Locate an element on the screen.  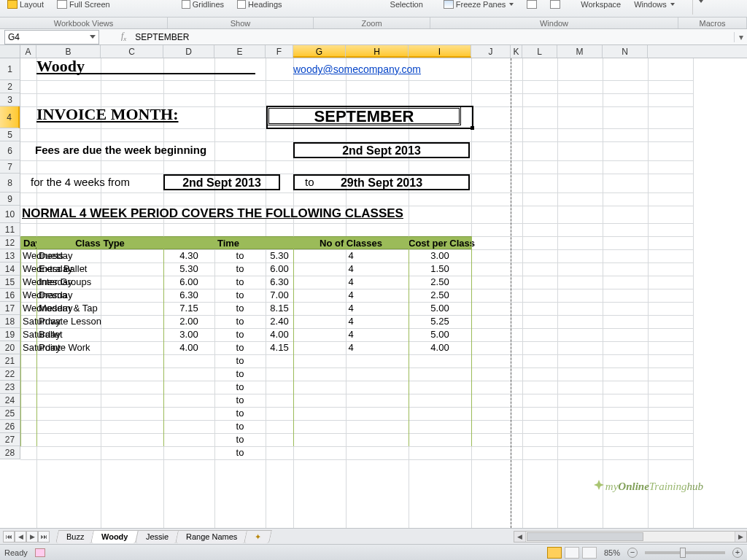
cell: Pointe Work is located at coordinates (64, 348).